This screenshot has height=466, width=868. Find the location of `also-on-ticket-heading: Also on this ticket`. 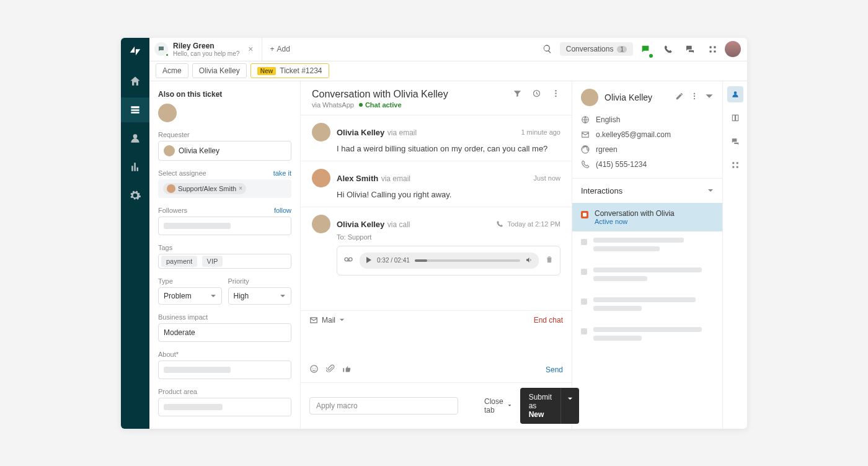

also-on-ticket-heading: Also on this ticket is located at coordinates (224, 94).